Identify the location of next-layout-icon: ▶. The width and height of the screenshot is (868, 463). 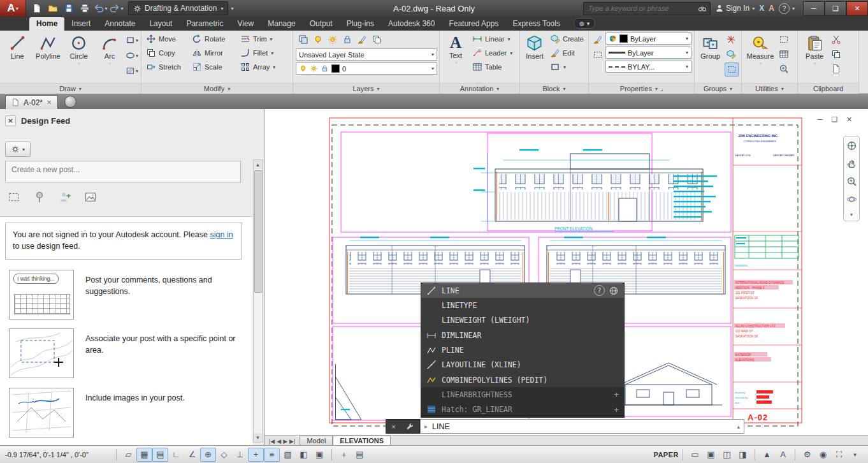
(286, 441).